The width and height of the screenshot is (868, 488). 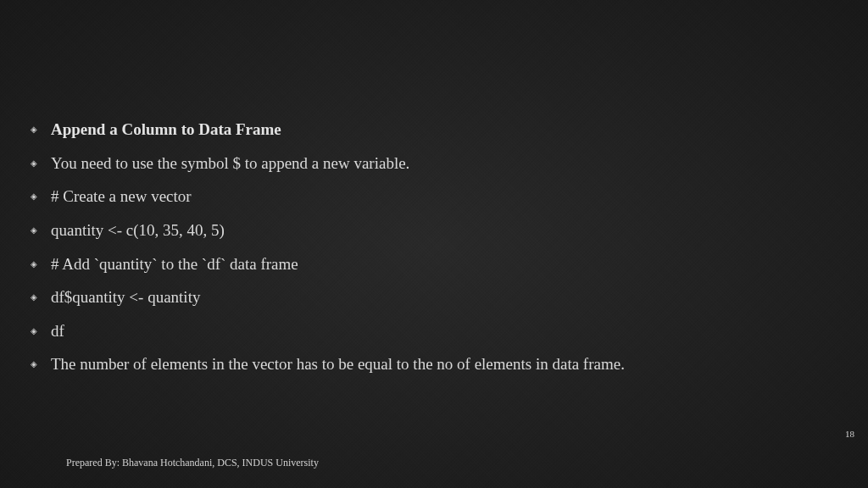 I want to click on bullet-text: # Add `quantity` to the `df` data frame, so click(x=442, y=264).